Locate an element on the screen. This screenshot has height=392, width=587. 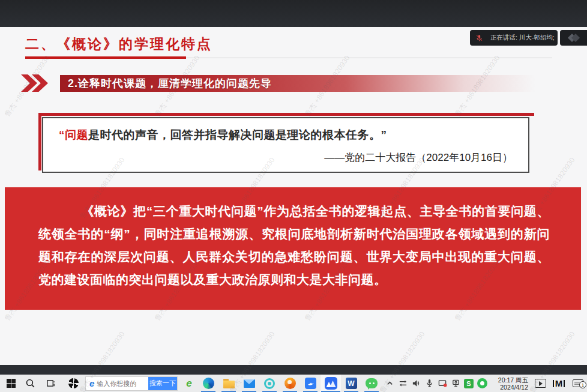
action-center: 1 is located at coordinates (578, 383).